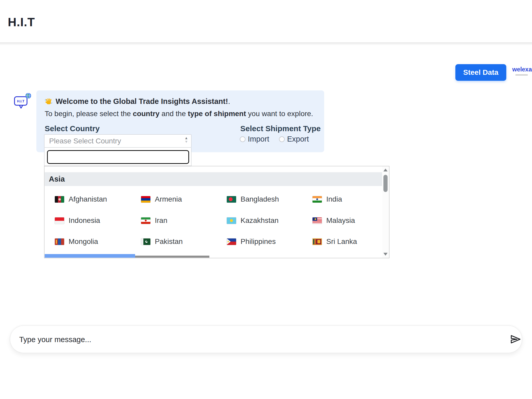 This screenshot has height=399, width=532. I want to click on afghanistan-flag-icon, so click(59, 200).